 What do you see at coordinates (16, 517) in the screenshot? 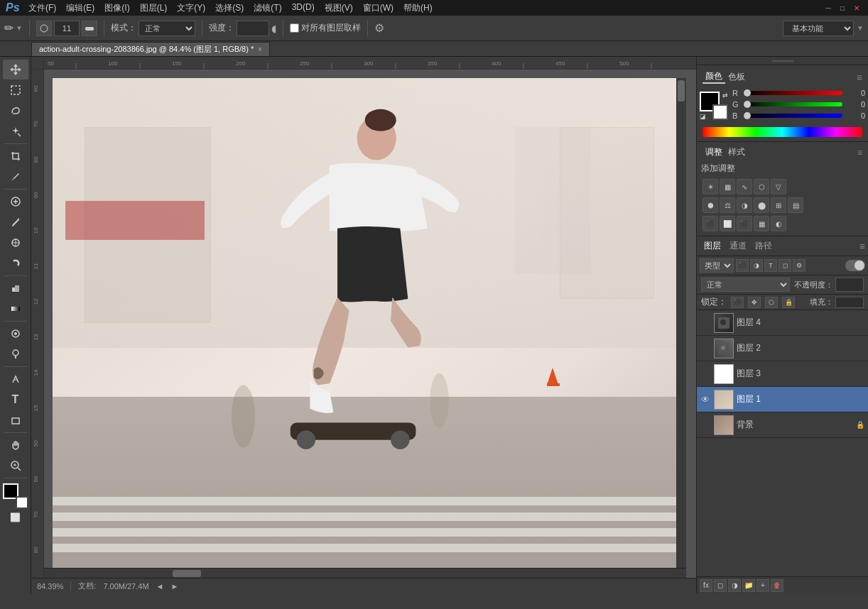
I see `quick-mask-icon: ⬜` at bounding box center [16, 517].